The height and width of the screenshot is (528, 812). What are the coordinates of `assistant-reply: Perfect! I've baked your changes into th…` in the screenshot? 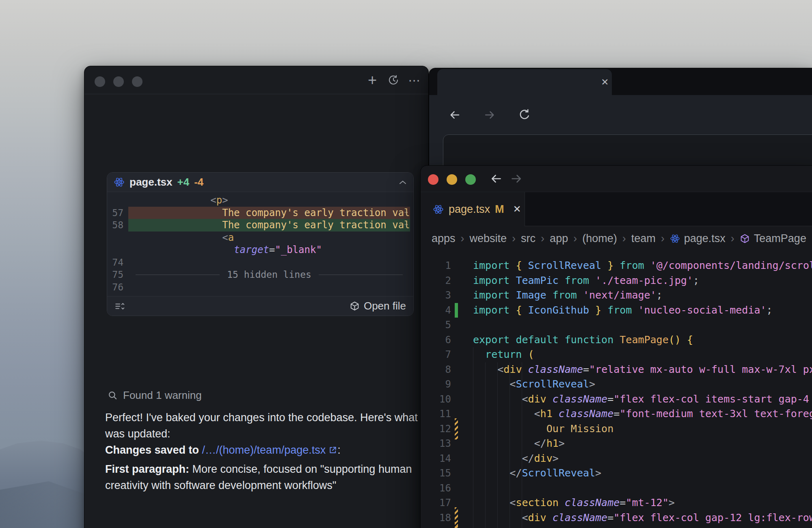 It's located at (262, 452).